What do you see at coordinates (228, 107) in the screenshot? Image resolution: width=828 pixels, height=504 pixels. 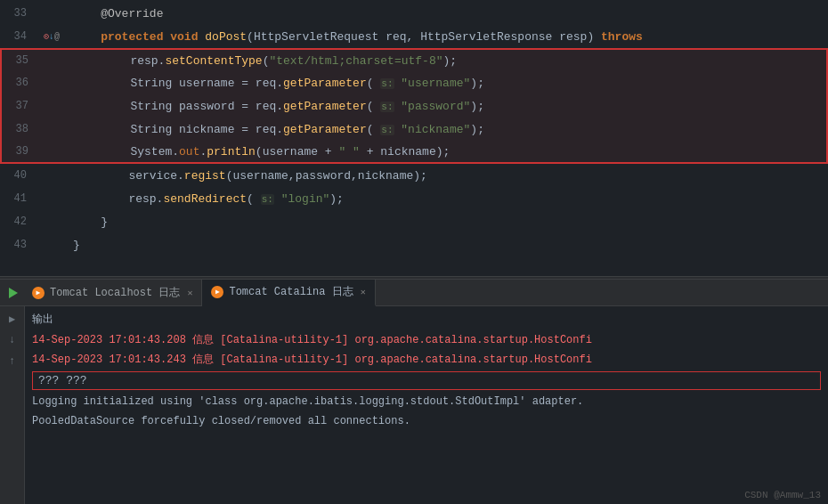 I see `code-token: password = req.` at bounding box center [228, 107].